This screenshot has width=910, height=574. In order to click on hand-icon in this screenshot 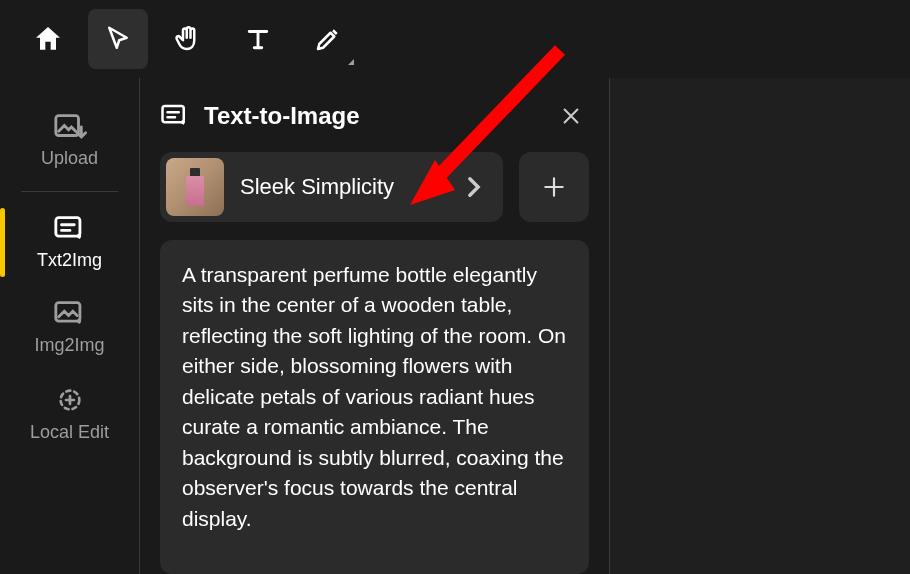, I will do `click(188, 39)`.